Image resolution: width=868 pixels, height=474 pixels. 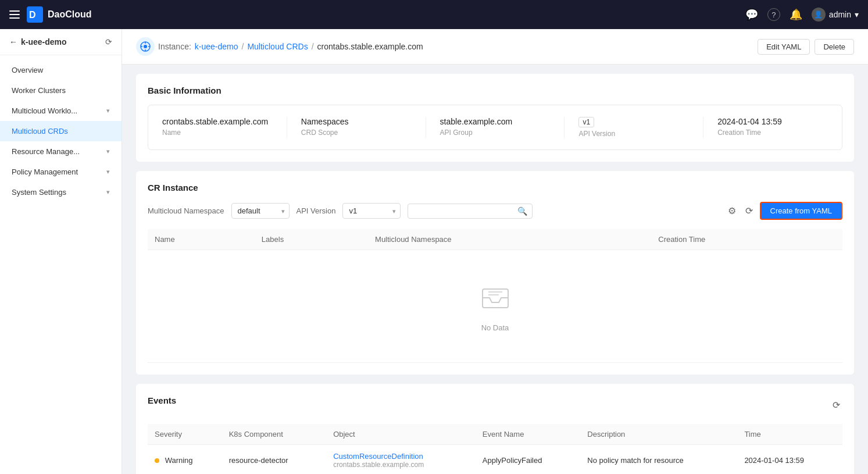 I want to click on events-table-body: Warning resource-detector CustomResource…, so click(x=495, y=459).